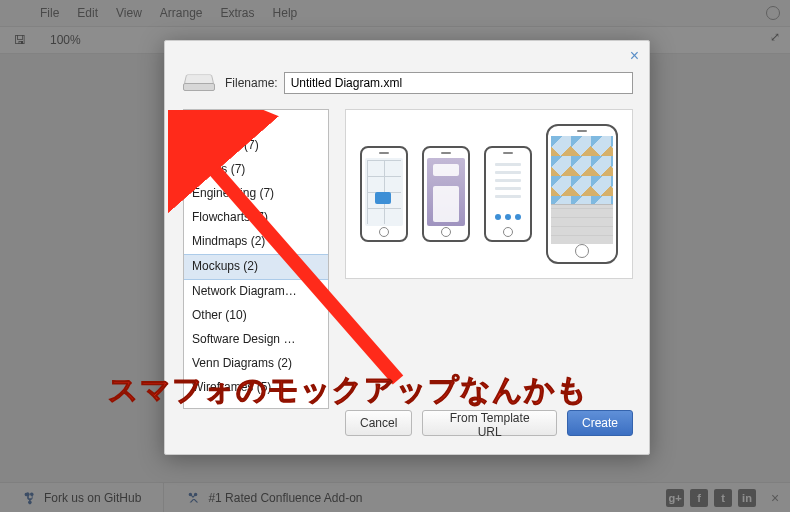 The width and height of the screenshot is (790, 512). What do you see at coordinates (256, 194) in the screenshot?
I see `list-item: Engineering (7)` at bounding box center [256, 194].